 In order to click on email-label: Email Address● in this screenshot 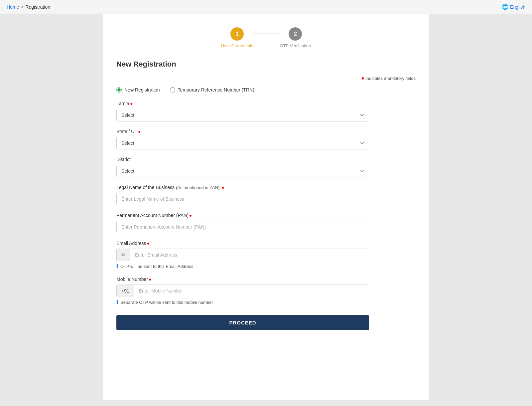, I will do `click(266, 243)`.